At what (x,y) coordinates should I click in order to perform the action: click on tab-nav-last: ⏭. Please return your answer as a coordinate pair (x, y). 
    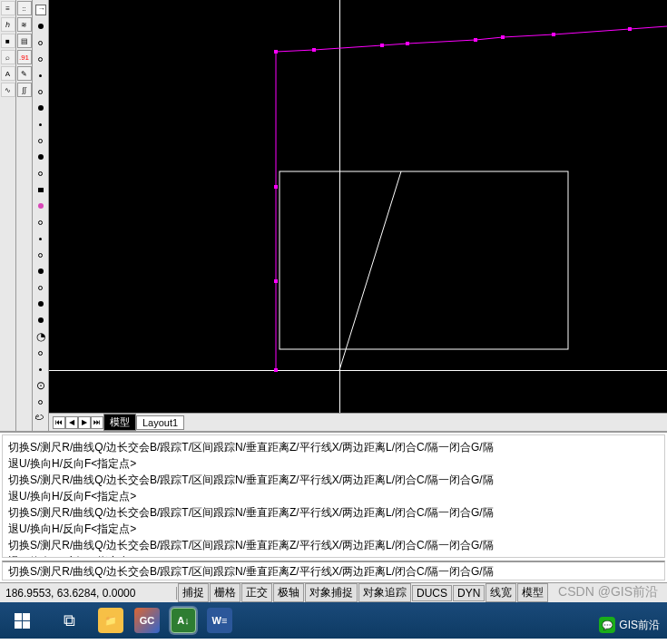
    Looking at the image, I should click on (97, 423).